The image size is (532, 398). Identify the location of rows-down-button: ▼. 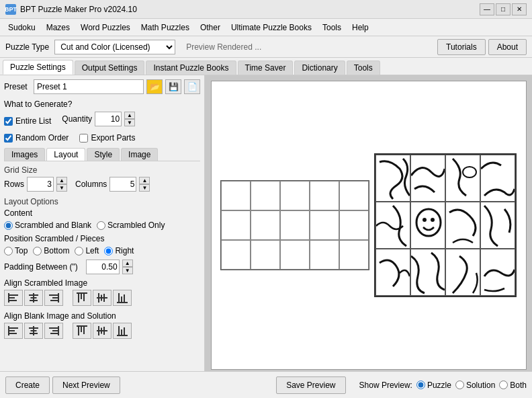
(62, 188).